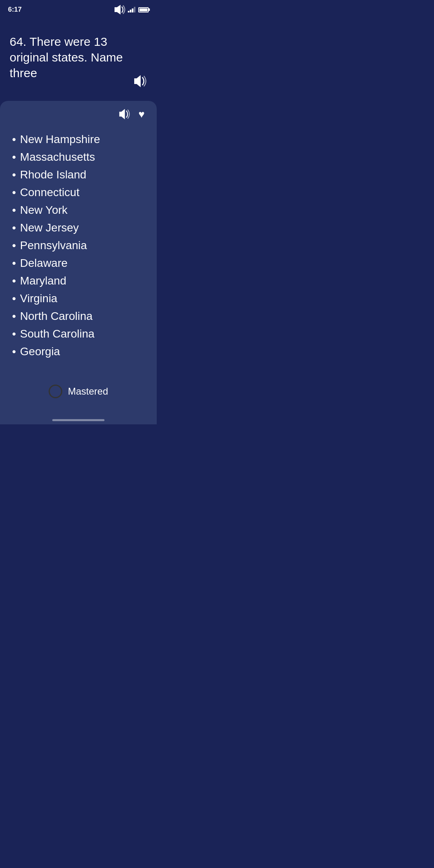 The image size is (434, 868). I want to click on favorite-button: ♥, so click(141, 115).